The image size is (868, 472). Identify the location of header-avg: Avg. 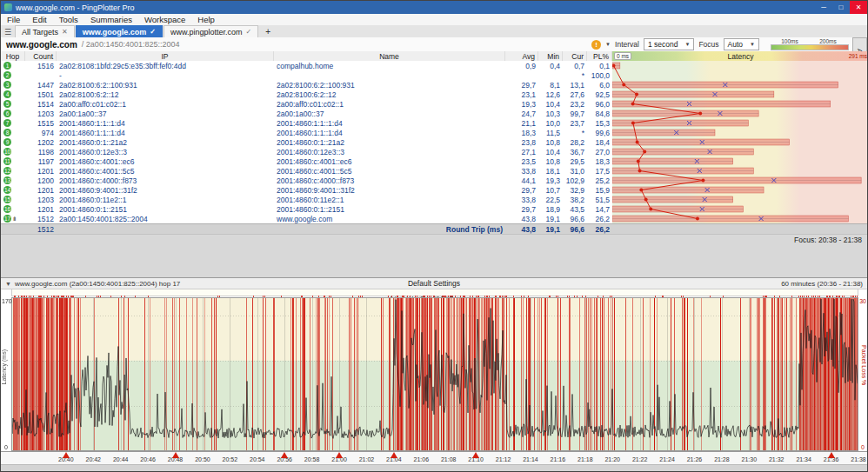
(522, 56).